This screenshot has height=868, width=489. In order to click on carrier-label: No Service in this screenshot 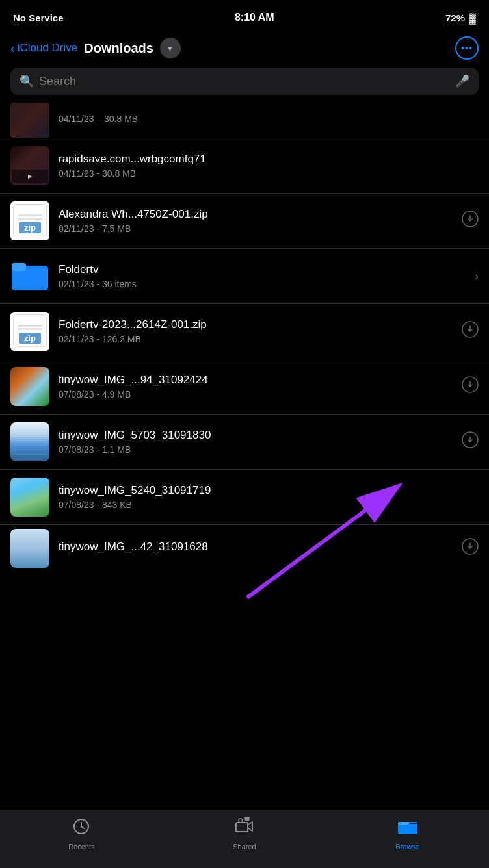, I will do `click(38, 18)`.